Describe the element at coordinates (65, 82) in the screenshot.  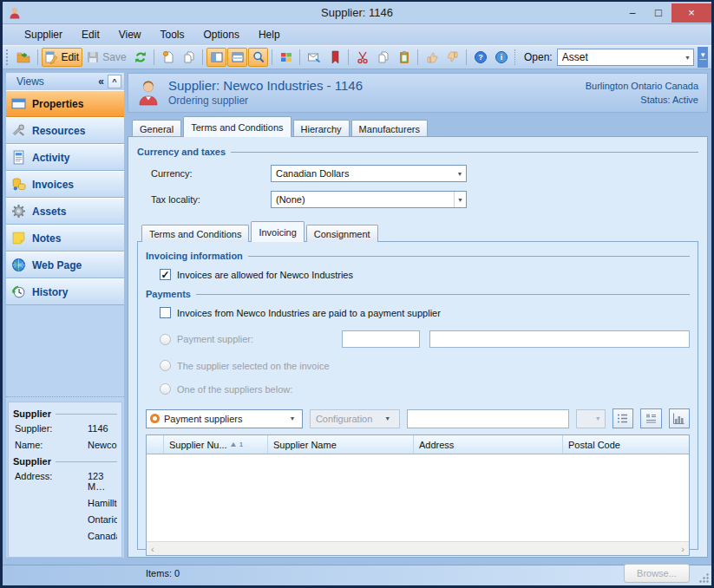
I see `views-header: Views « ^` at that location.